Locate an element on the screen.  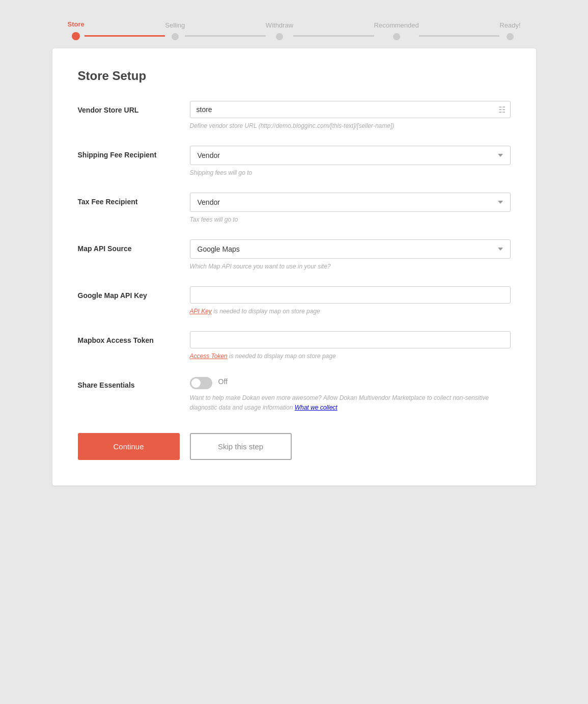
access-token-link: Access Token is located at coordinates (209, 356).